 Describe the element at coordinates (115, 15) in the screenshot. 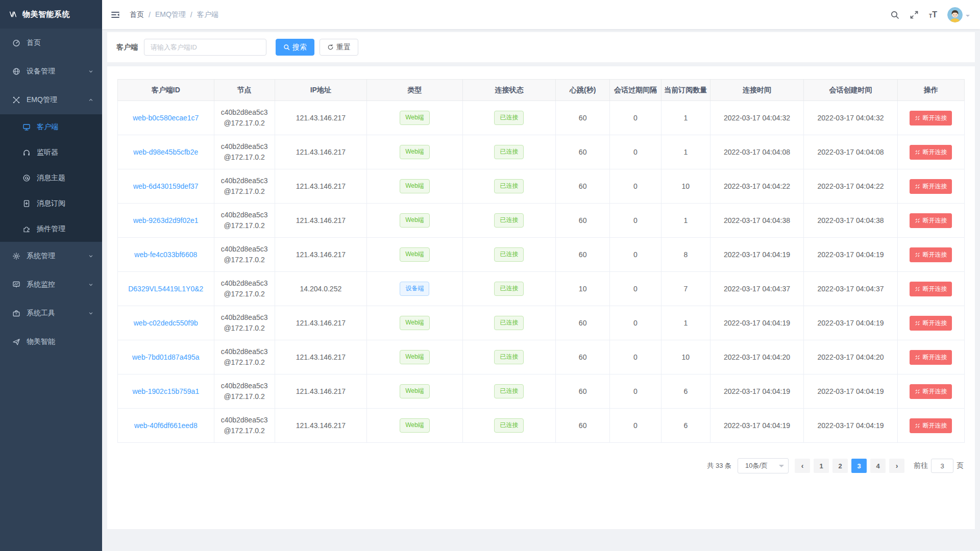

I see `sidebar-toggle-icon` at that location.